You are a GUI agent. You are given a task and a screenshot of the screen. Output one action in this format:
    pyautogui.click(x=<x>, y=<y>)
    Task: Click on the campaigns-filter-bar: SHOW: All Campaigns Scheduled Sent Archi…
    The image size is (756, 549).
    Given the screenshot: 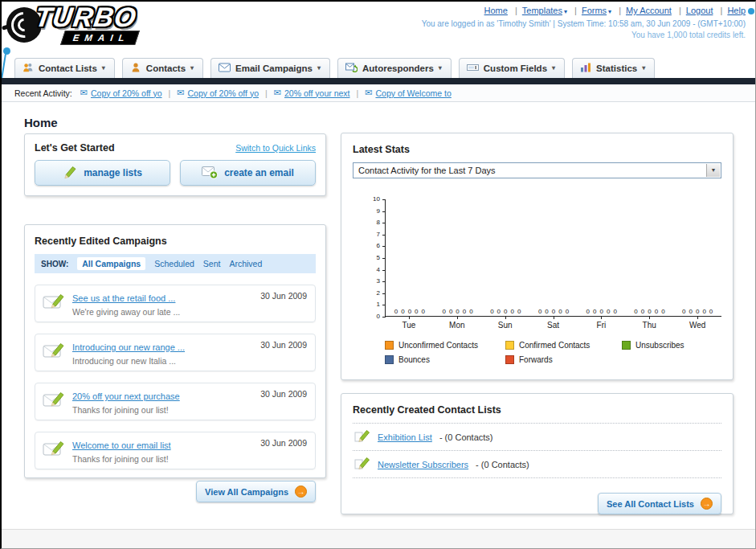 What is the action you would take?
    pyautogui.click(x=175, y=264)
    